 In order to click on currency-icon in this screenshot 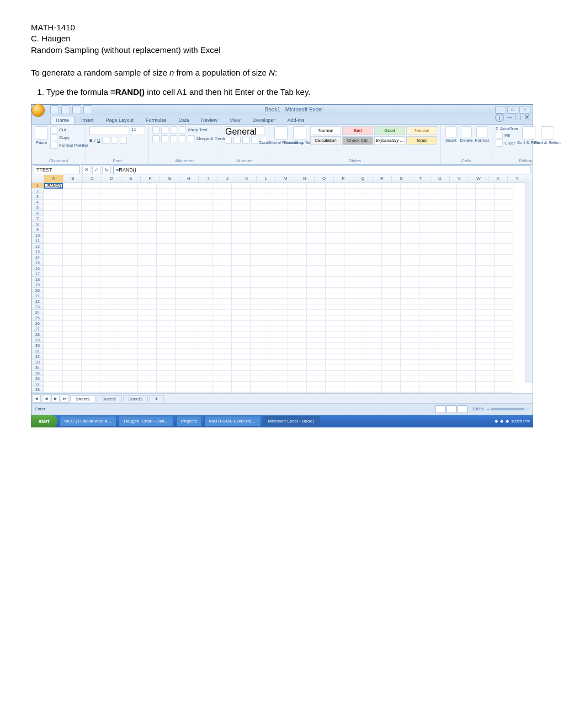, I will do `click(229, 140)`.